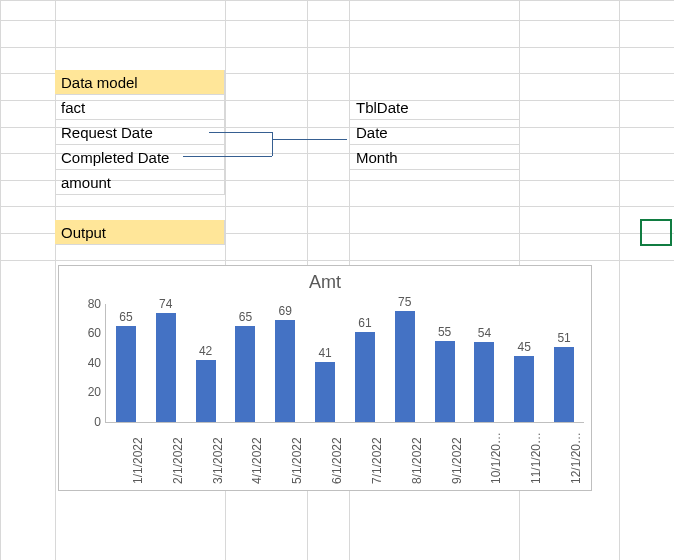 This screenshot has width=674, height=560. I want to click on chart-bar: 41, so click(325, 363).